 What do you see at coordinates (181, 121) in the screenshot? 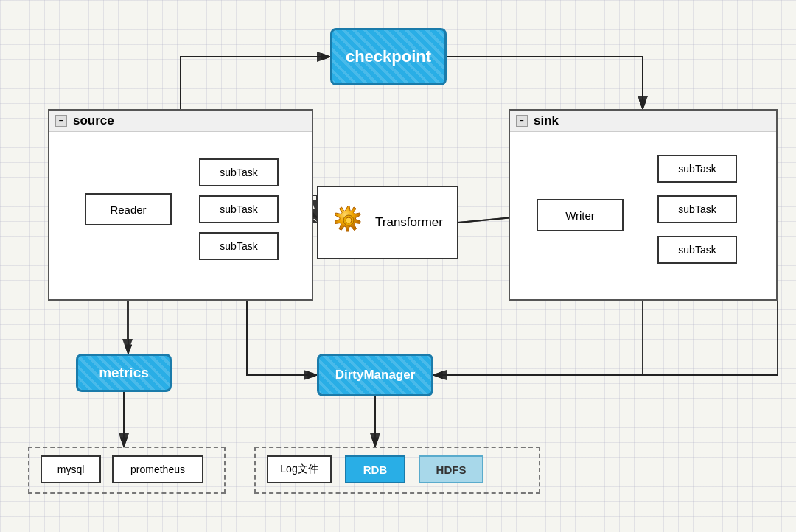
I see `source-title-bar: − source` at bounding box center [181, 121].